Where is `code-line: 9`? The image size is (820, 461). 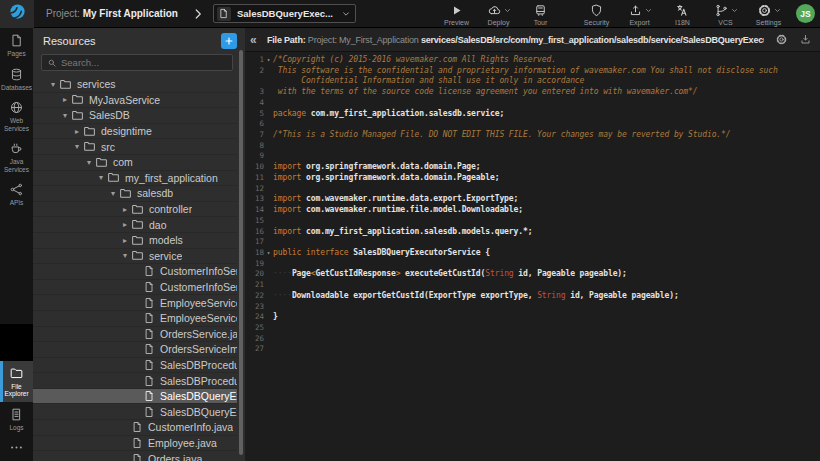
code-line: 9 is located at coordinates (532, 156).